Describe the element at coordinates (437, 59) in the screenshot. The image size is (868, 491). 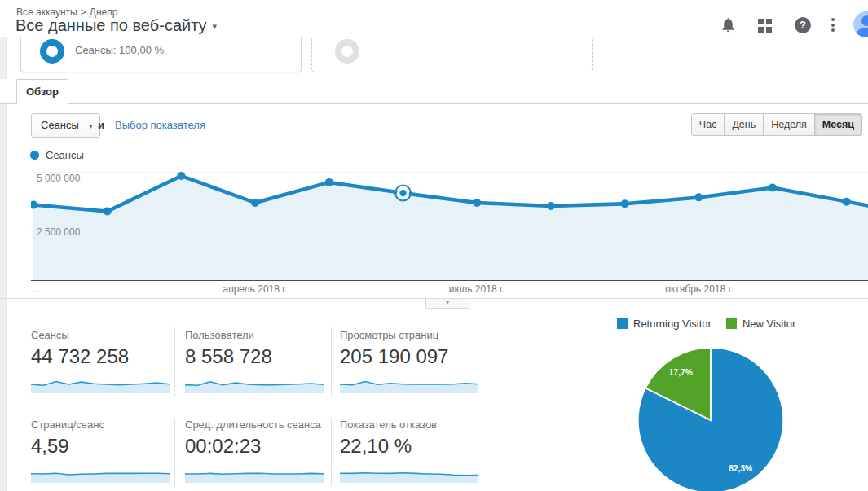
I see `segments-strip: Сеансы: 100,00 %` at that location.